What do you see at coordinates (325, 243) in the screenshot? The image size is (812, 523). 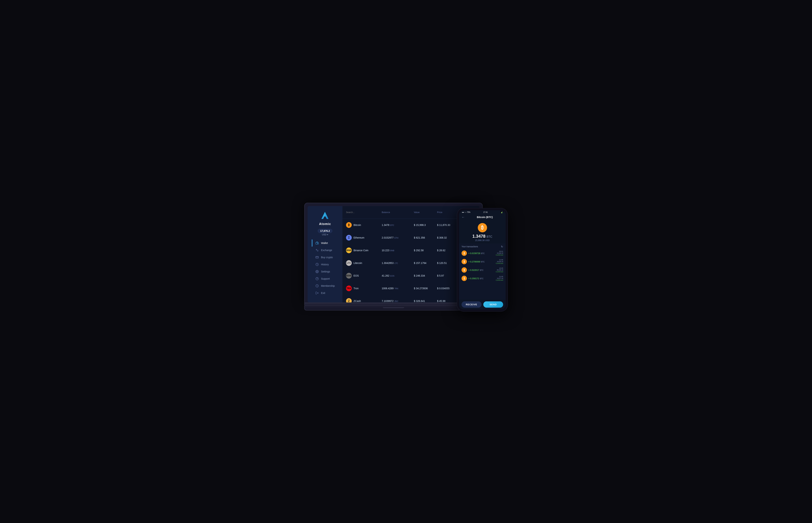 I see `sidebar-item-wallet: Wallet` at bounding box center [325, 243].